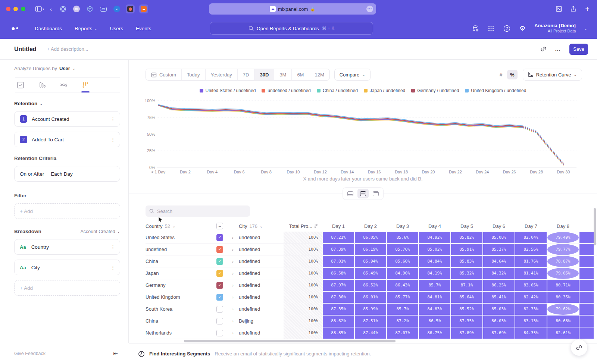  I want to click on tab-funnels, so click(42, 87).